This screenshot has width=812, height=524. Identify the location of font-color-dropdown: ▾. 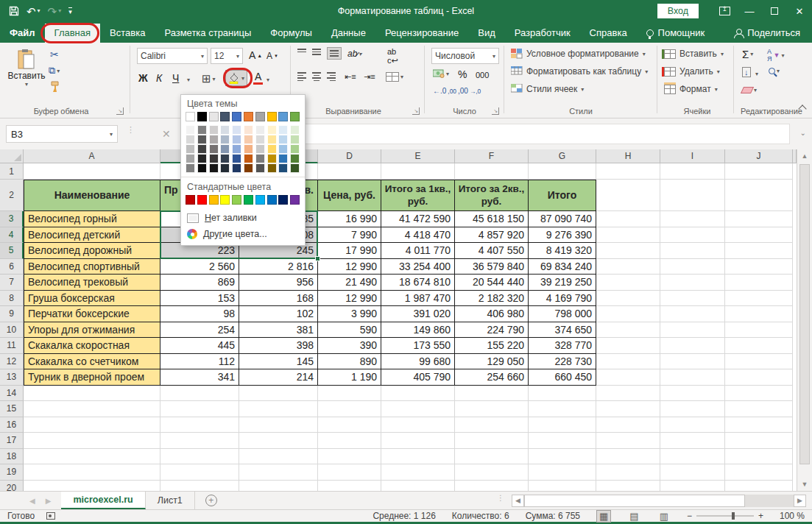
(268, 79).